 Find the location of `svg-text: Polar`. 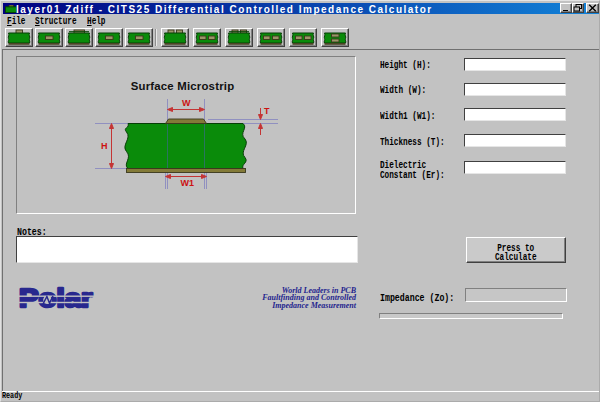

svg-text: Polar is located at coordinates (56, 298).